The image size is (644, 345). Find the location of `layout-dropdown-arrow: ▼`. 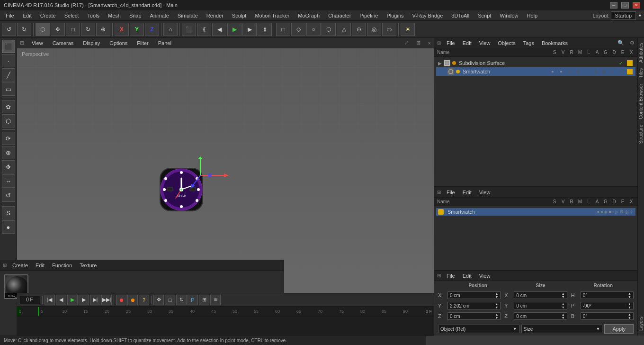

layout-dropdown-arrow: ▼ is located at coordinates (640, 16).